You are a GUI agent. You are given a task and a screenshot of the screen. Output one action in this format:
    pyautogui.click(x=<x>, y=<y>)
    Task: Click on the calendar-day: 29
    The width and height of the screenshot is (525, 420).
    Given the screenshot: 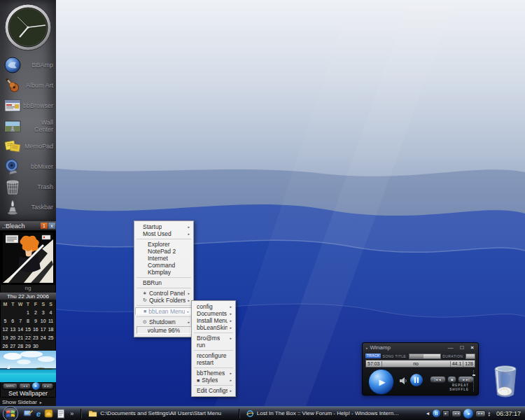 What is the action you would take?
    pyautogui.click(x=28, y=346)
    